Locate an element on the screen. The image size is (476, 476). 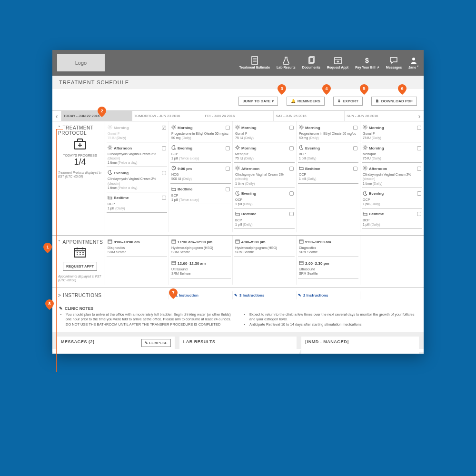
date-strip: 2 ‹ TODAY - JUN 22 2016TOMORROW - JUN 23… is located at coordinates (238, 116).